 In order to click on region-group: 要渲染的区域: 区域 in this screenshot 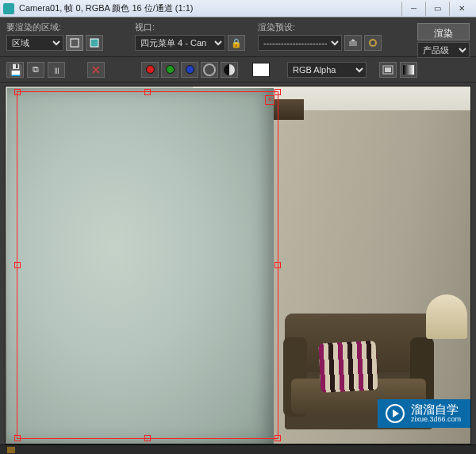, I will do `click(55, 37)`.